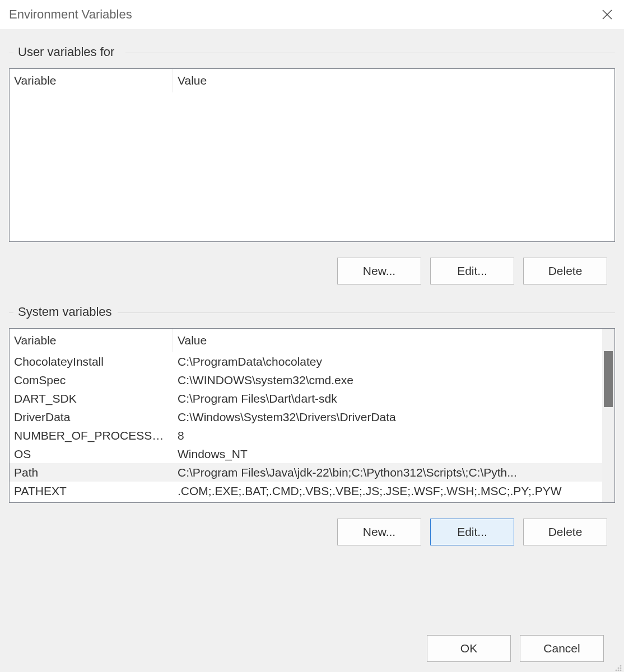  What do you see at coordinates (91, 362) in the screenshot?
I see `cell-variable: ChocolateyInstall` at bounding box center [91, 362].